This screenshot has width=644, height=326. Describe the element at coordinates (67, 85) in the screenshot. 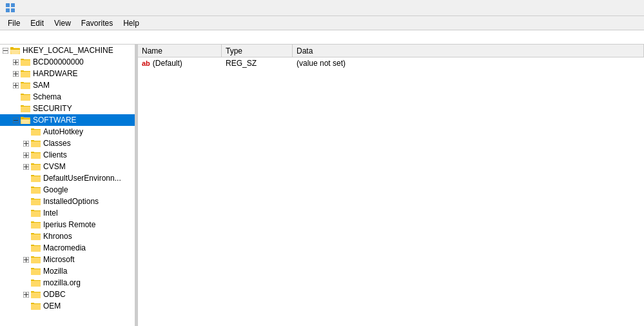

I see `tree-item: SAM` at that location.